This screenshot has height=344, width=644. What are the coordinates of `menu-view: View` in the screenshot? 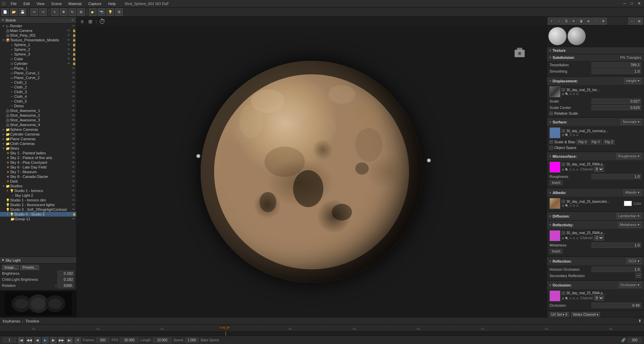 It's located at (41, 4).